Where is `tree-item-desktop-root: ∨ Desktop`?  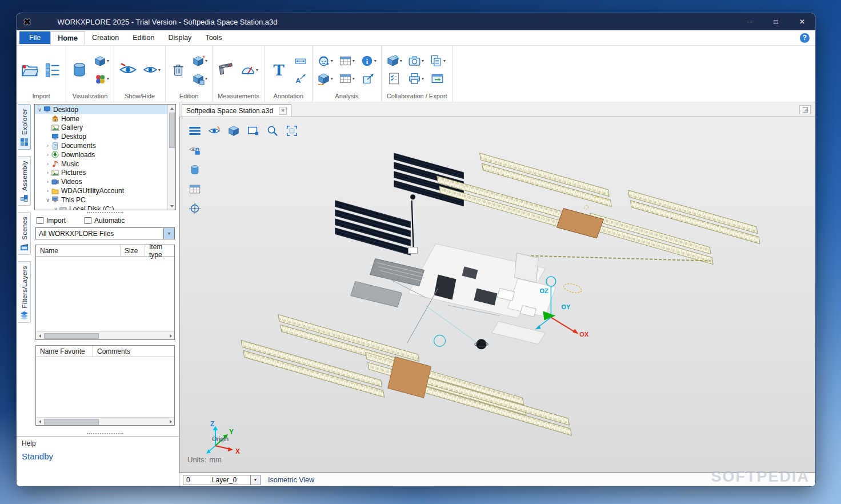 tree-item-desktop-root: ∨ Desktop is located at coordinates (101, 110).